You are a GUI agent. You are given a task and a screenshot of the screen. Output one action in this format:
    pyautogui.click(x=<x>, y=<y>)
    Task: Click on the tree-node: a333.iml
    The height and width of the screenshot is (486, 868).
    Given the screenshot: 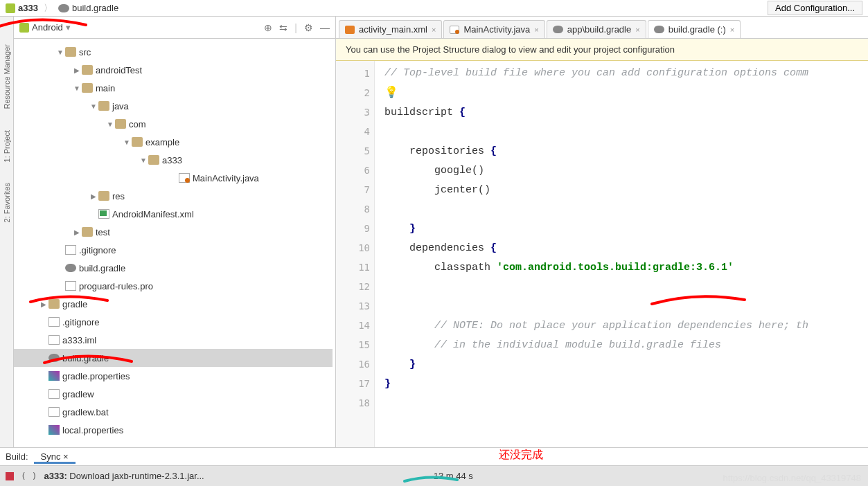 What is the action you would take?
    pyautogui.click(x=173, y=340)
    